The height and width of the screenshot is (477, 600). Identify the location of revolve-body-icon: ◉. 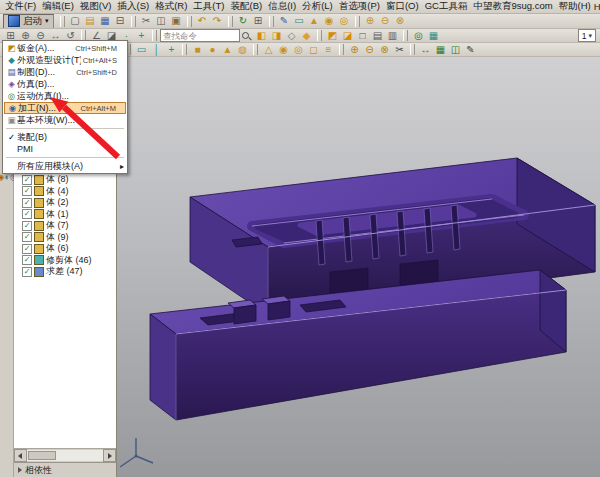
(284, 50).